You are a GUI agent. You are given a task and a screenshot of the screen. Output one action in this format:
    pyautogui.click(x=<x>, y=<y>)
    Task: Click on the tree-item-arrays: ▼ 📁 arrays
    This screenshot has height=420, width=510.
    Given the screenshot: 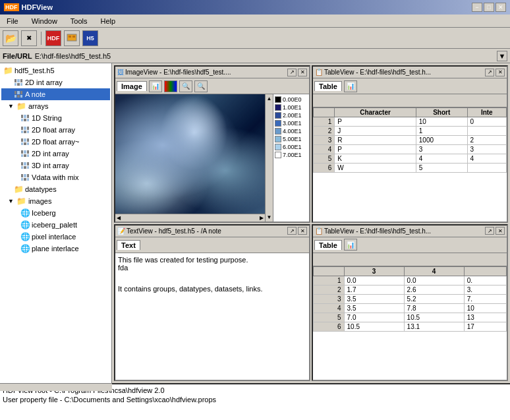 What is the action you would take?
    pyautogui.click(x=55, y=106)
    